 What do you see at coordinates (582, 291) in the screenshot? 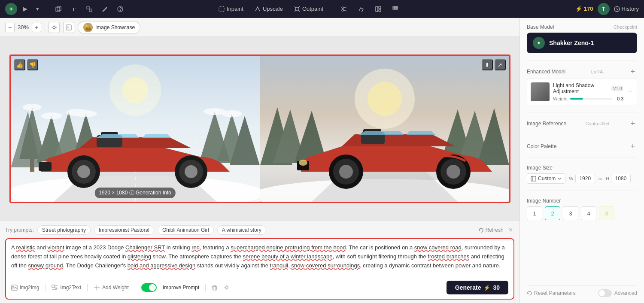
I see `bottom-row: Reset Parameters Advanced` at bounding box center [582, 291].